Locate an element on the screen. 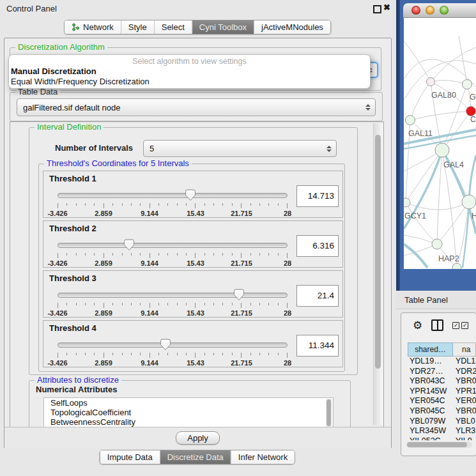 The width and height of the screenshot is (476, 476). network-node-label: GA is located at coordinates (473, 97).